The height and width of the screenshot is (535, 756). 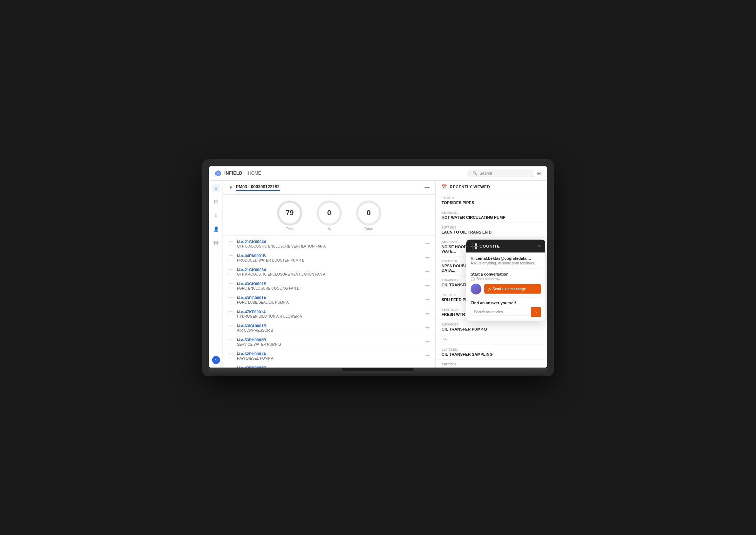 What do you see at coordinates (229, 173) in the screenshot?
I see `logo-area: INFIELD` at bounding box center [229, 173].